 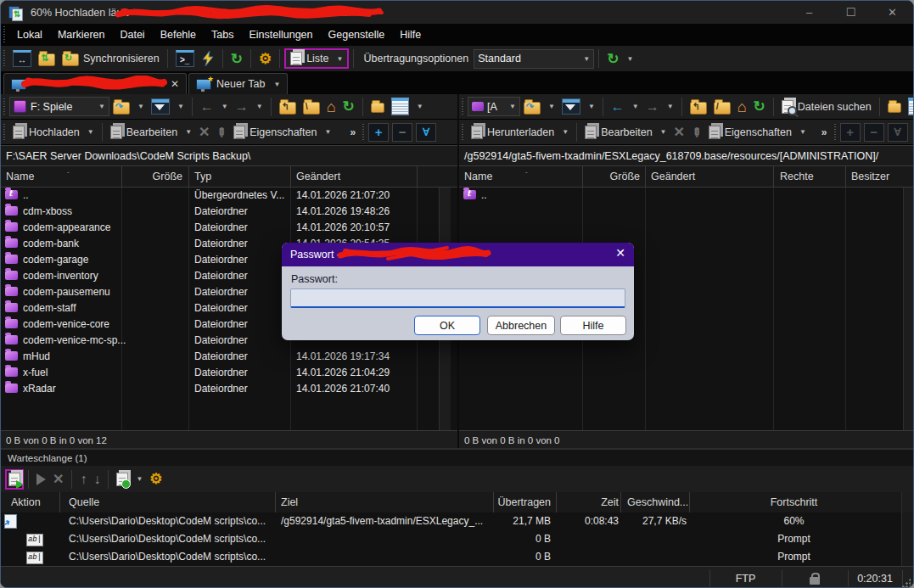 I want to click on refresh-button: ↻, so click(x=237, y=59).